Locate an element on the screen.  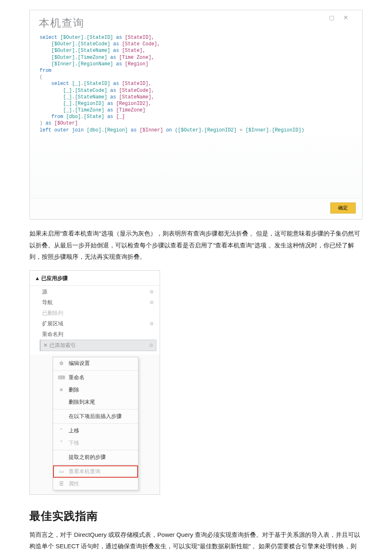
applied-steps-panel: ▲ 已应用步骤 源⚙ 导航⚙ 已删除列 扩展区域⚙ 重命名列 ✕ 已添加索引⚙ is located at coordinates (95, 383).